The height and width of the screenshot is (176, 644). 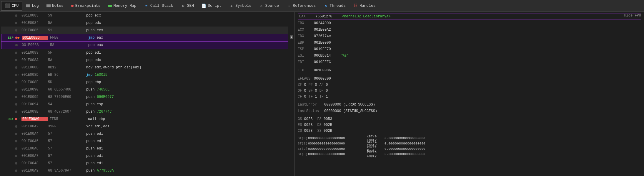 I want to click on tab-source: ◇ Source, so click(x=269, y=6).